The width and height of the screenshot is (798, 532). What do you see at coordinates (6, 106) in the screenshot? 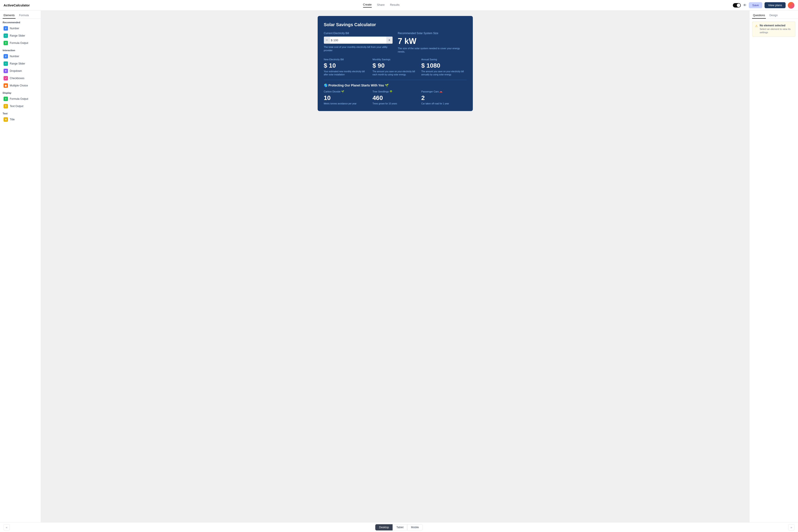
I see `text-output-icon: T` at bounding box center [6, 106].